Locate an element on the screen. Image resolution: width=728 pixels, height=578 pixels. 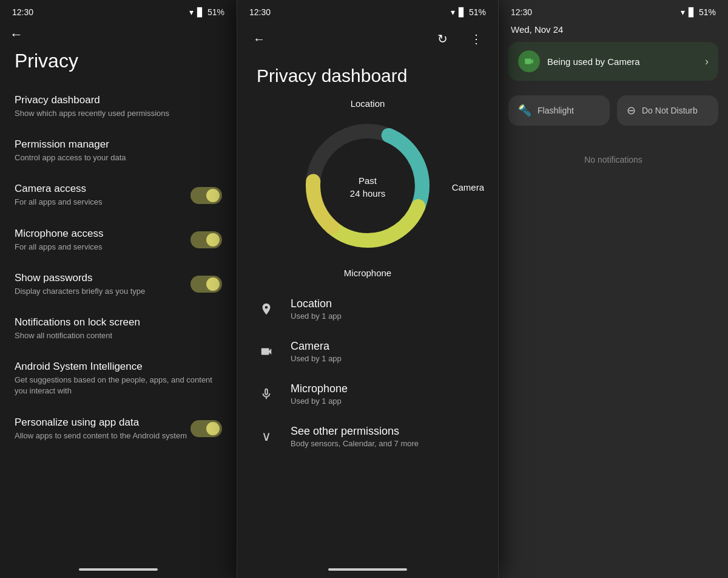
setting-permission-manager: Permission manager Control app access to… is located at coordinates (118, 151).